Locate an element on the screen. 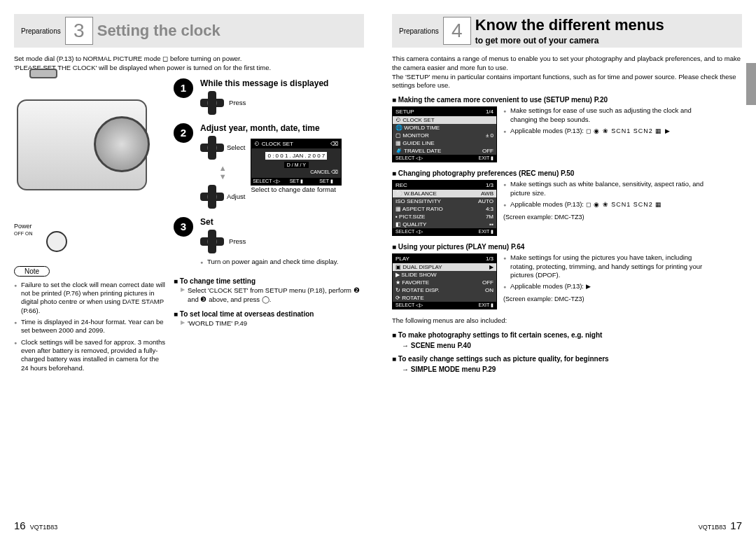  overseas-heading: To set local time at overseas destinatio… is located at coordinates (269, 314).